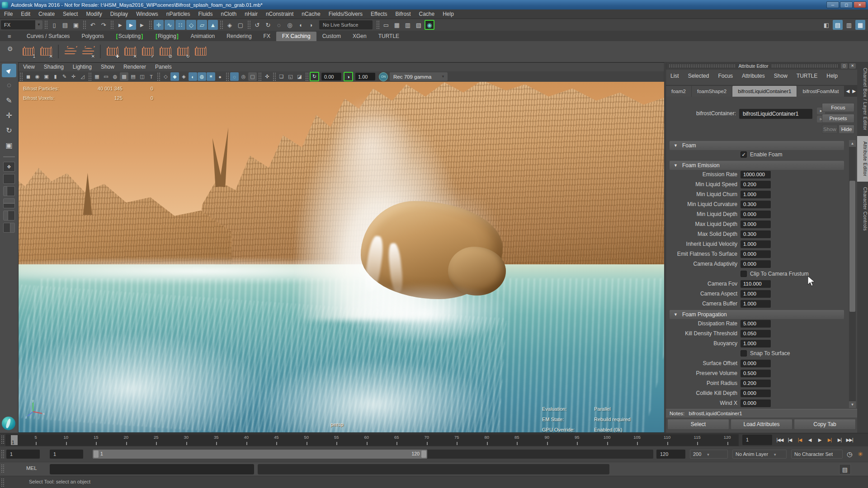  What do you see at coordinates (427, 14) in the screenshot?
I see `menu-cache: Cache` at bounding box center [427, 14].